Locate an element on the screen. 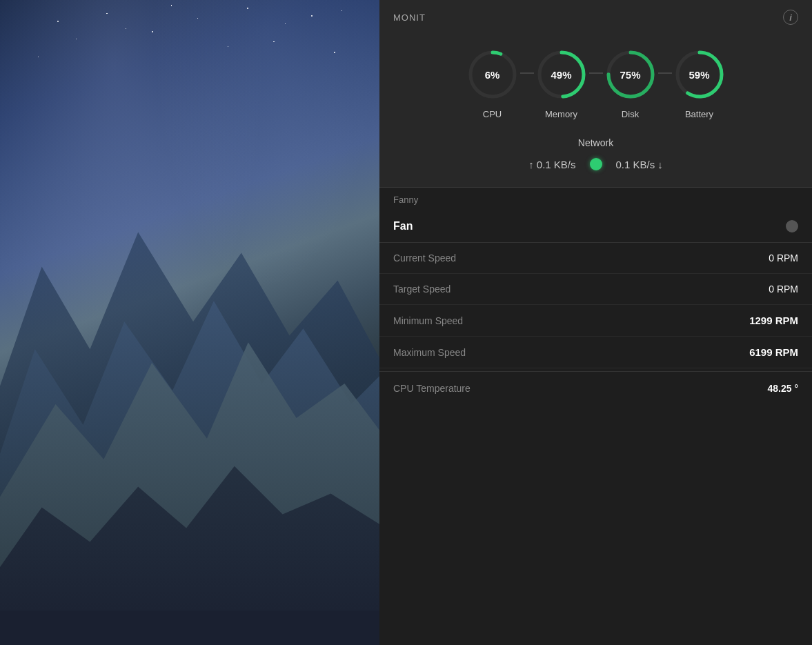 The image size is (812, 645). panel-header: MONIT i is located at coordinates (596, 17).